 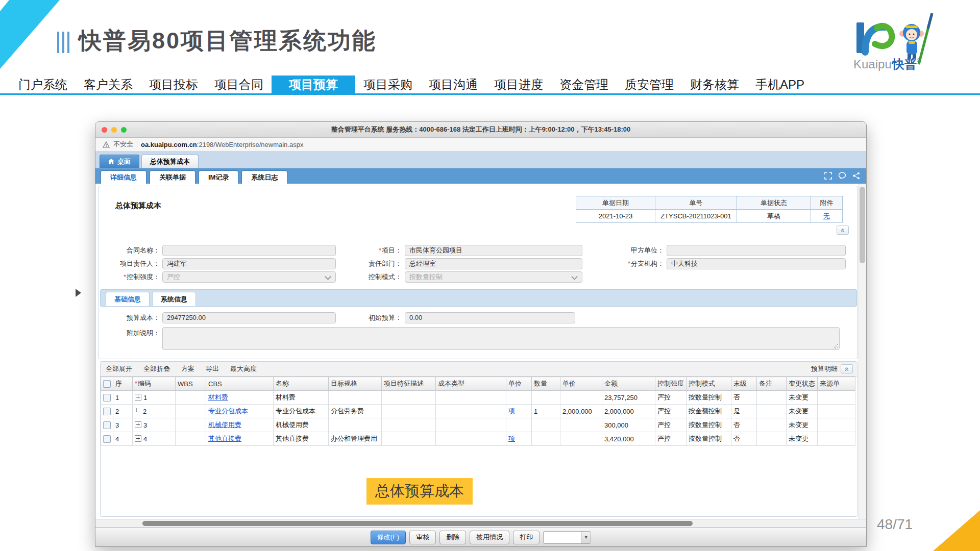 I want to click on print-template-dropdown: ▼, so click(x=567, y=538).